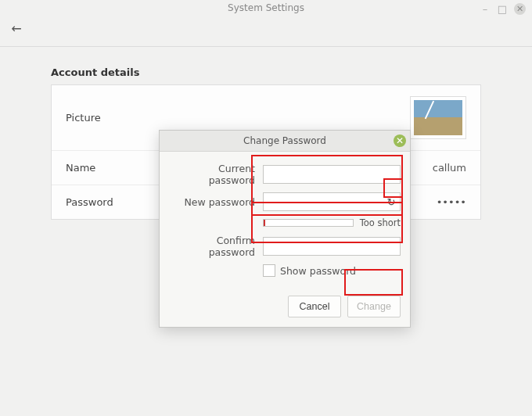 The image size is (532, 416). I want to click on new-password-label: New password, so click(216, 202).